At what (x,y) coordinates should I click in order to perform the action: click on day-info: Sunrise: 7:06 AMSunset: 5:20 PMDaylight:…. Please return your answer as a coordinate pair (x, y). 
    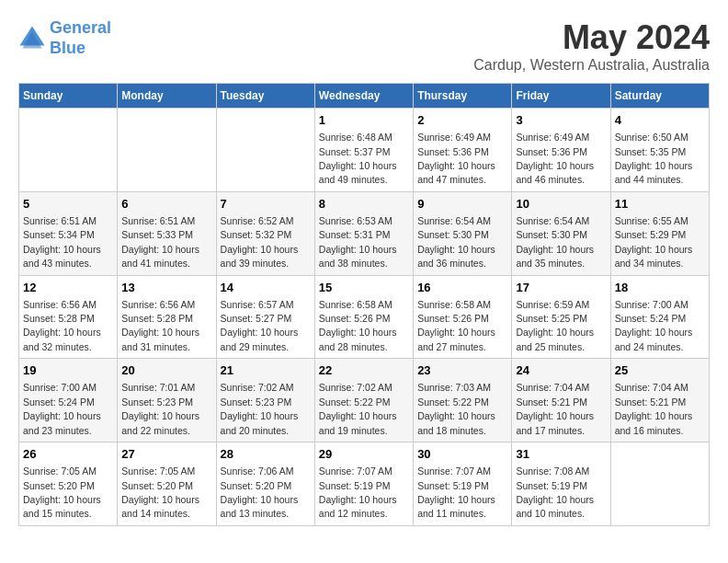
    Looking at the image, I should click on (259, 492).